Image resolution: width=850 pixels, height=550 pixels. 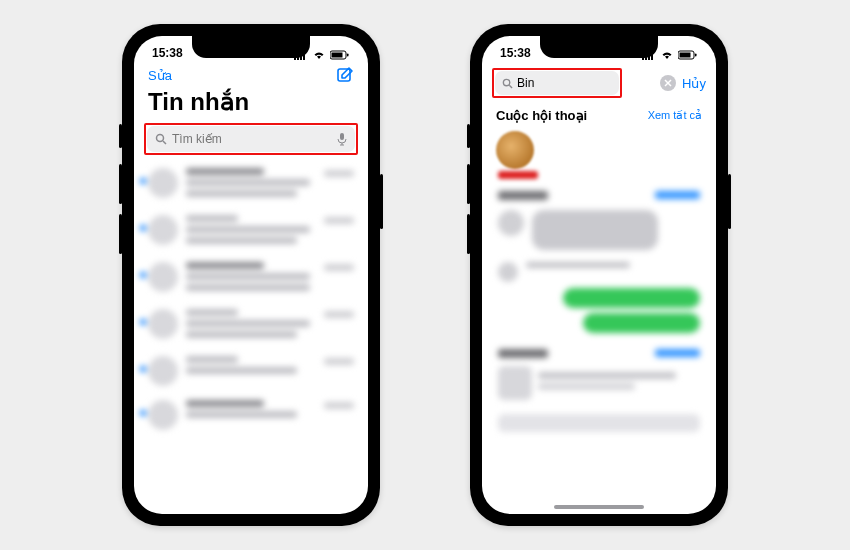 I want to click on conversation-avatar, so click(x=515, y=150).